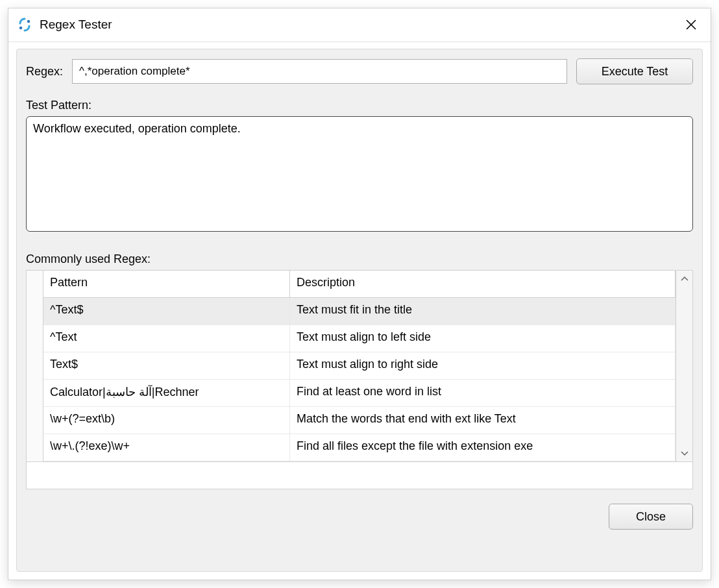  Describe the element at coordinates (483, 448) in the screenshot. I see `cell-description: Find all files except the file with exte…` at that location.